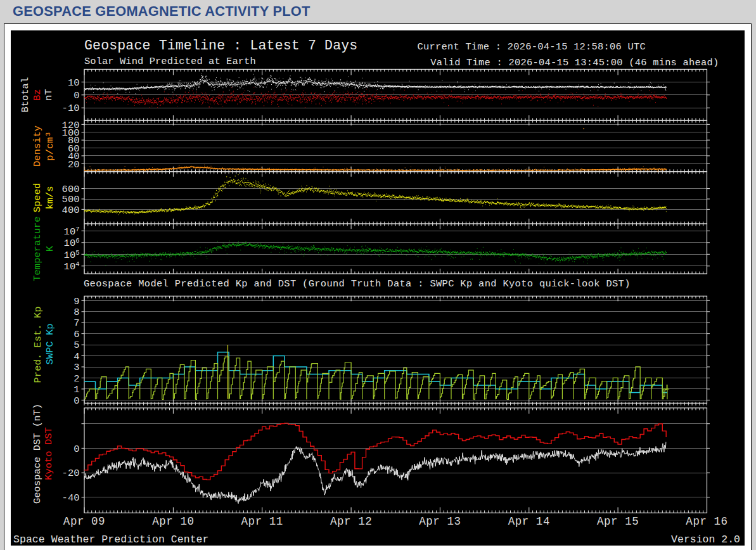 This screenshot has height=550, width=756. What do you see at coordinates (529, 521) in the screenshot?
I see `svg-text: Apr 14` at bounding box center [529, 521].